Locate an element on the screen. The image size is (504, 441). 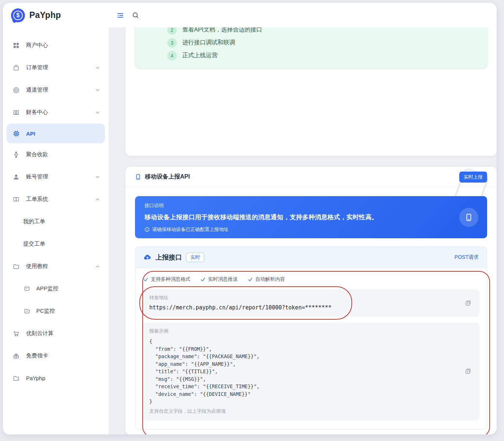
forward-url-label: 转发地址 is located at coordinates (303, 298).